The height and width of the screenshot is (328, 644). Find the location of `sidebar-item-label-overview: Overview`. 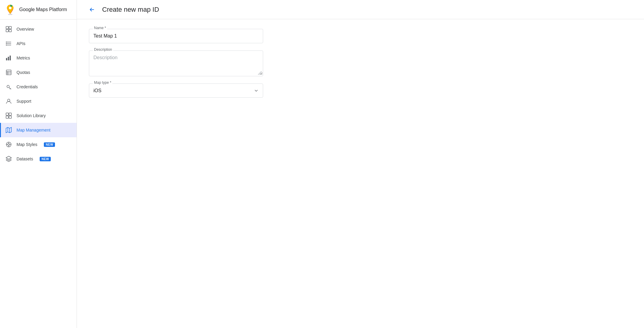

sidebar-item-label-overview: Overview is located at coordinates (25, 29).